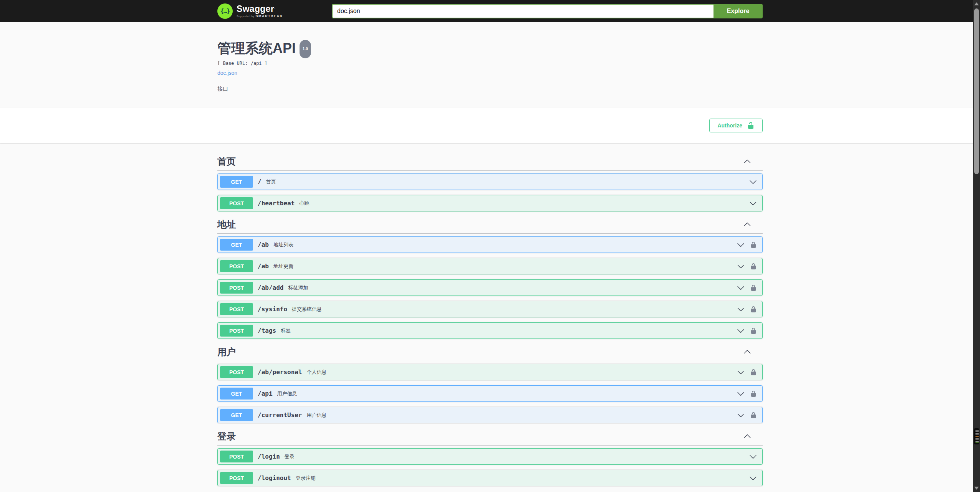 This screenshot has width=980, height=492. I want to click on operation-row: GET /currentUser 用户信息, so click(490, 415).